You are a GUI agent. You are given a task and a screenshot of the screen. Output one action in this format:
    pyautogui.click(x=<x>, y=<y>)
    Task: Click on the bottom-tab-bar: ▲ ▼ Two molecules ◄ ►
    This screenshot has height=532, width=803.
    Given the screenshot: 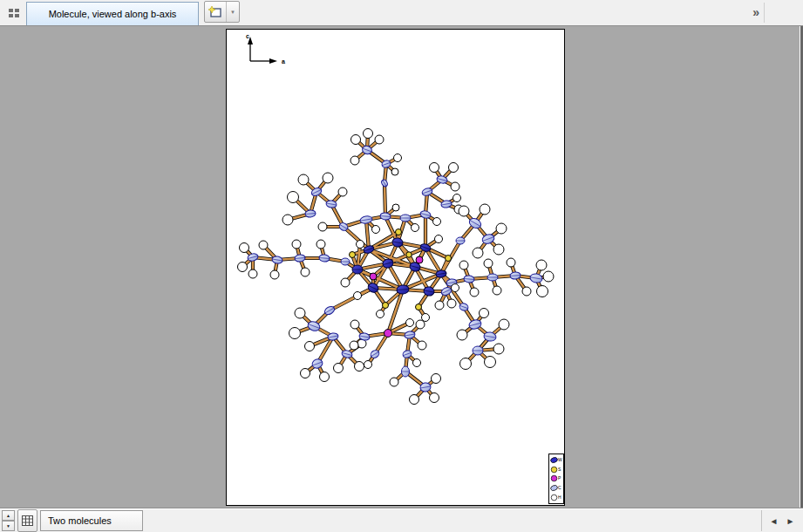 What is the action you would take?
    pyautogui.click(x=401, y=520)
    